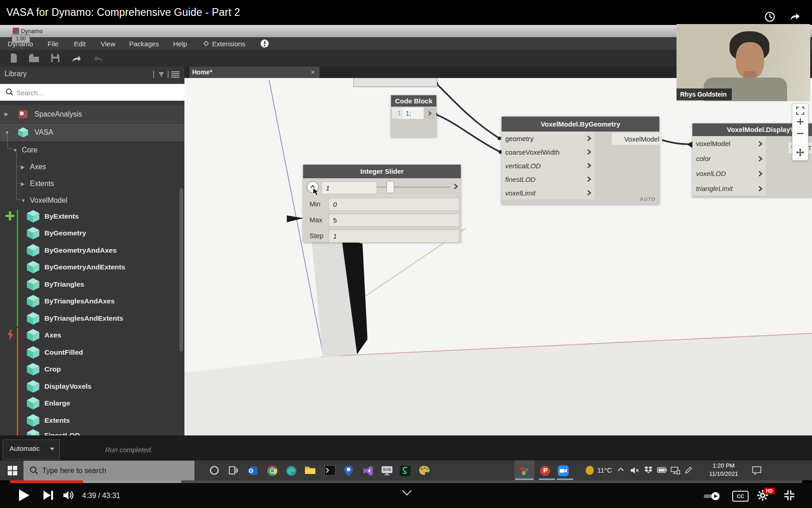  What do you see at coordinates (313, 72) in the screenshot?
I see `tab-close-icon: ×` at bounding box center [313, 72].